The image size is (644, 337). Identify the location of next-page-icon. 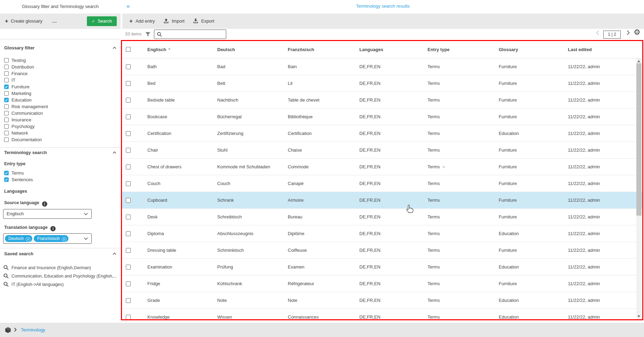
(628, 33).